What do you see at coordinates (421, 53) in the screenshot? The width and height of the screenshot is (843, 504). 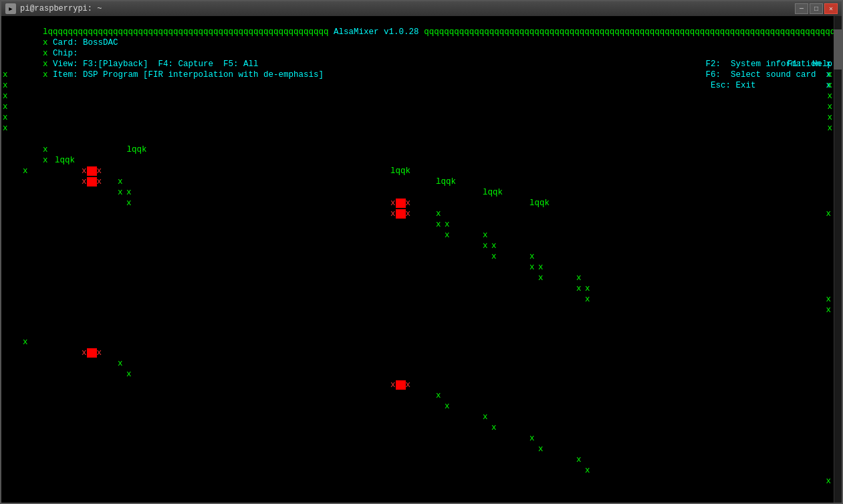 I see `view-line: x View: F3:[Playback] F4: Capture F5: Al…` at bounding box center [421, 53].